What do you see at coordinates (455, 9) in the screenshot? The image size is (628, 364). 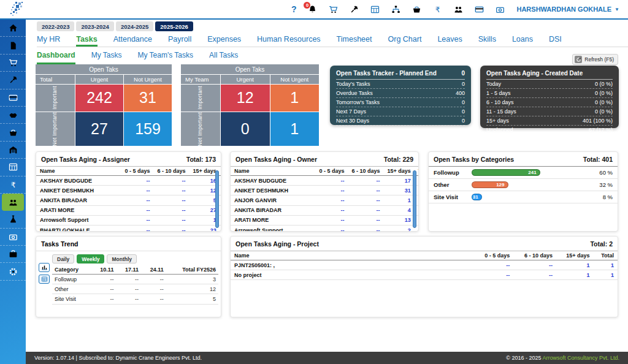 I see `topbar-actions: ? 0 HARSHWARDHAN GOKHALE ▼` at bounding box center [455, 9].